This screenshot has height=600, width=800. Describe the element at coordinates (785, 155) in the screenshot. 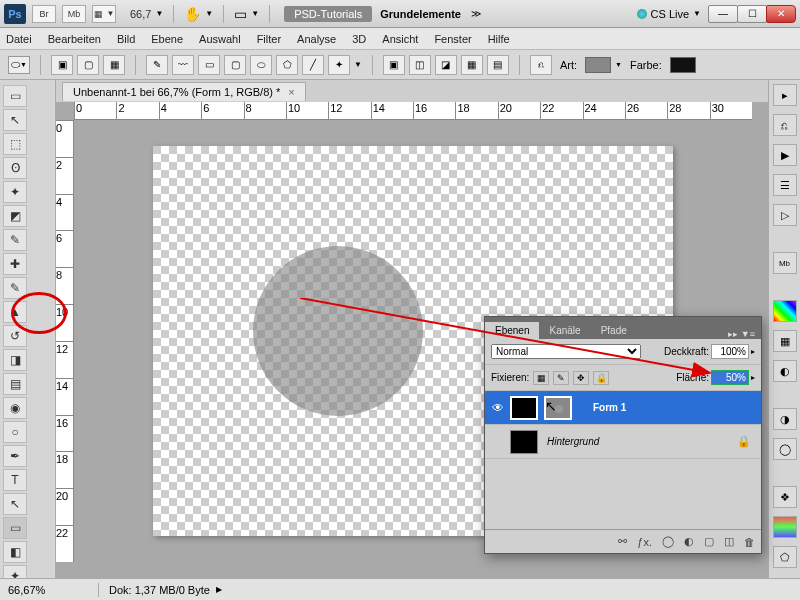

I see `dock-actions-icon: ▶` at that location.